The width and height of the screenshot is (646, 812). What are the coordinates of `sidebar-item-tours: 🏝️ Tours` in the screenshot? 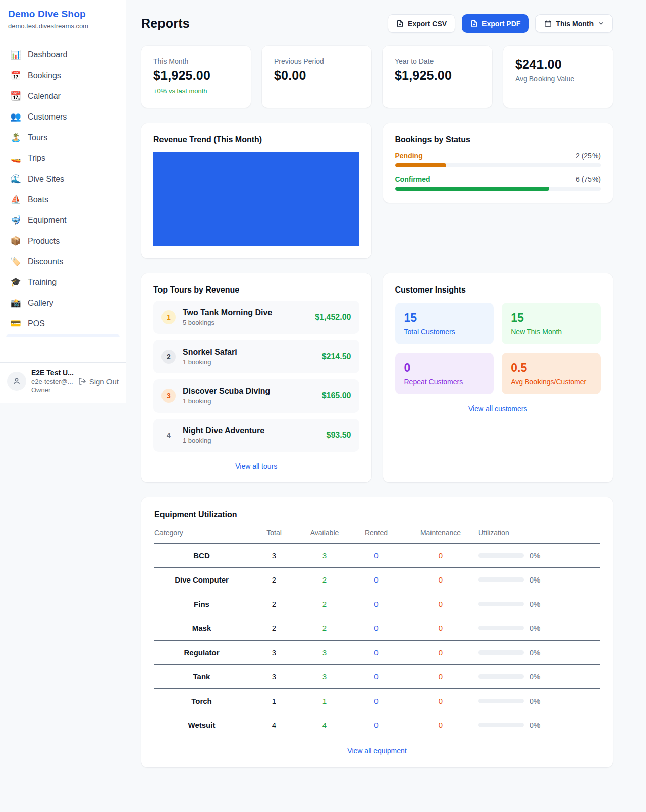 It's located at (63, 137).